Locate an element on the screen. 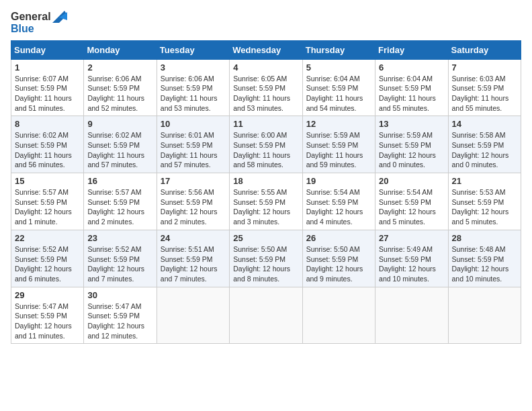  day-number: 27 is located at coordinates (411, 238).